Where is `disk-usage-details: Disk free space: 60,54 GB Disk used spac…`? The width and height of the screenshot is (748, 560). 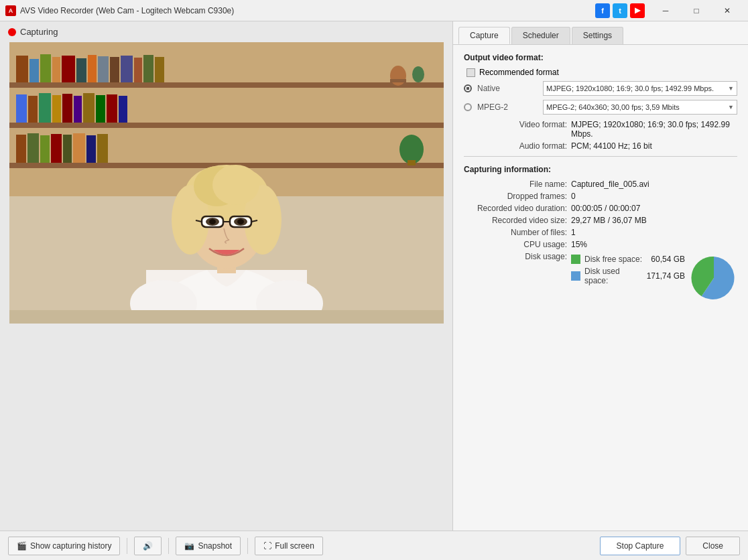 disk-usage-details: Disk free space: 60,54 GB Disk used spac… is located at coordinates (654, 277).